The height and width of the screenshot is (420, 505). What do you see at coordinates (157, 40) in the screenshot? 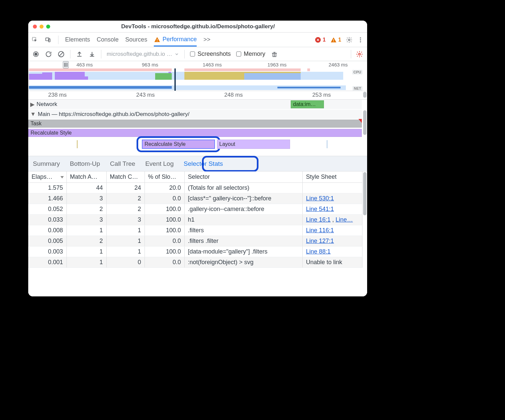
I see `warning-icon` at bounding box center [157, 40].